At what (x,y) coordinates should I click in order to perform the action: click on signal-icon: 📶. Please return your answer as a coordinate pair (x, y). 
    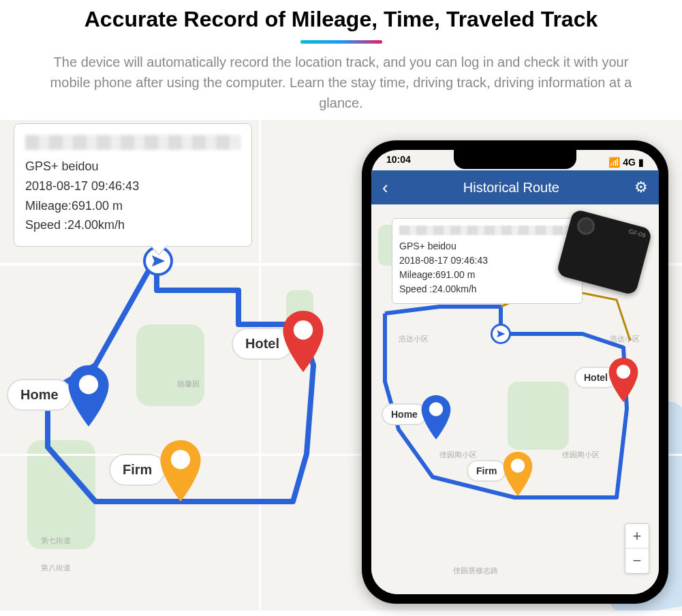
    Looking at the image, I should click on (615, 162).